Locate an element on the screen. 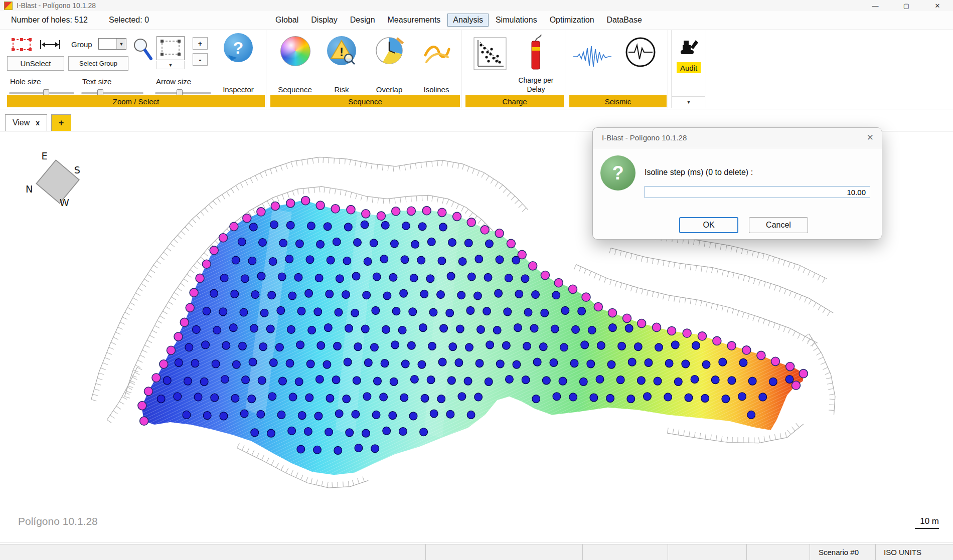 This screenshot has width=953, height=560. zoom-options-chevron: ▼ is located at coordinates (171, 65).